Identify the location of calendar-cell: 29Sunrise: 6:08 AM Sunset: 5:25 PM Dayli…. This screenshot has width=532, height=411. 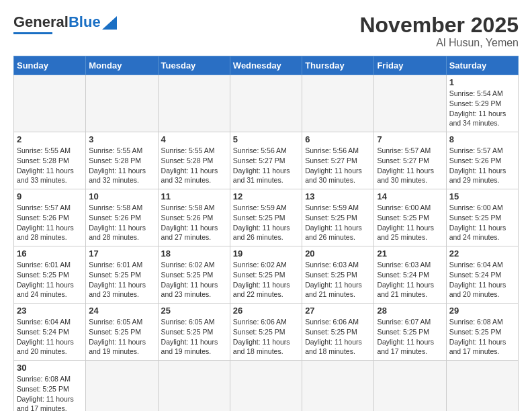
(482, 332).